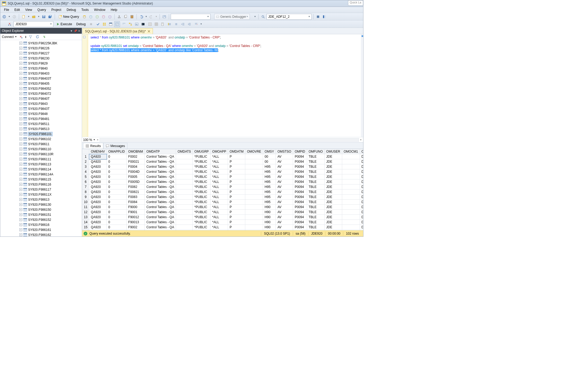  I want to click on tree-node: +SY920.F986151, so click(50, 214).